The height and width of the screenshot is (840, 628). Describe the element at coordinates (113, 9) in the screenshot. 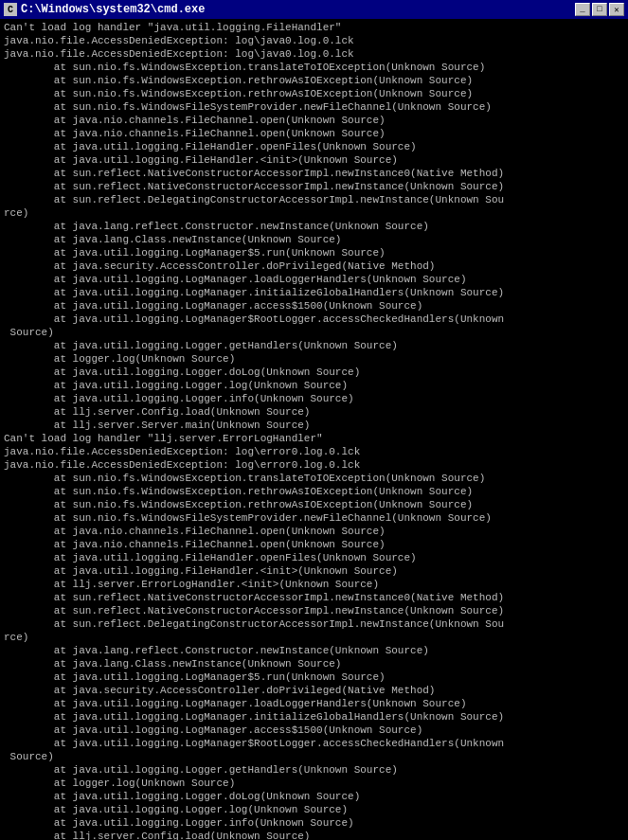

I see `window-title: C:\Windows\system32\cmd.exe` at that location.